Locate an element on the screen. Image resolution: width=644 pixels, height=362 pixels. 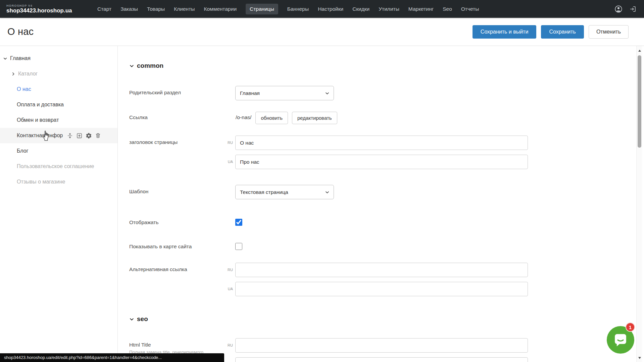
nav-item-settings: Настройки is located at coordinates (331, 9).